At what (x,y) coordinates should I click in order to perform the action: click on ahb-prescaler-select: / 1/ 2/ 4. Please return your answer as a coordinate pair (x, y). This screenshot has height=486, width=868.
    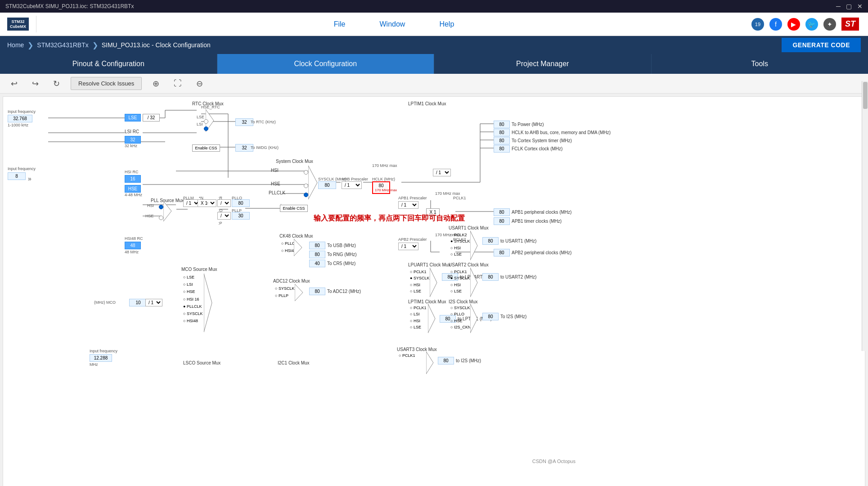
    Looking at the image, I should click on (352, 185).